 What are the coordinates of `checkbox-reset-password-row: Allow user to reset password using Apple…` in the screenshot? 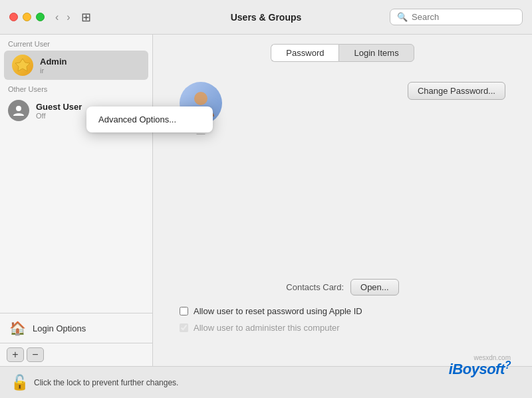 It's located at (271, 311).